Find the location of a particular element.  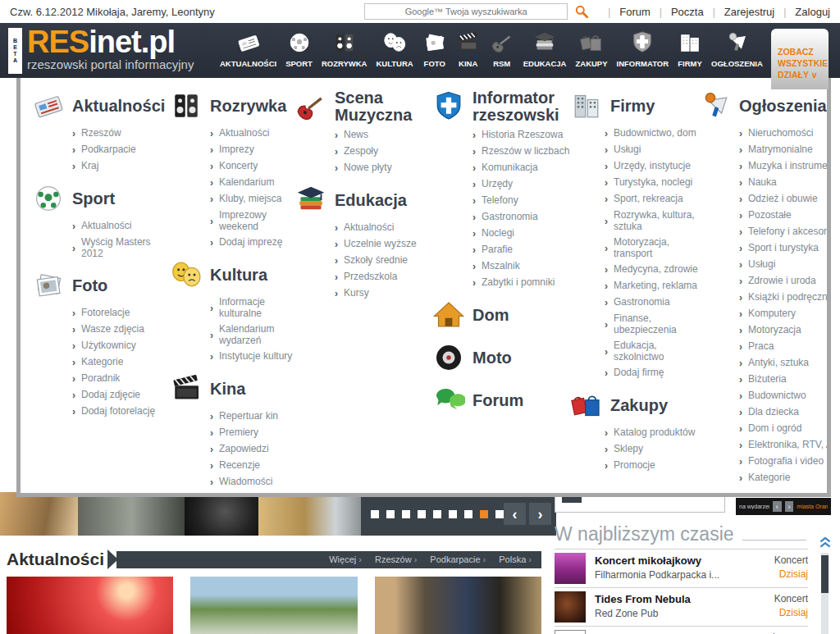

news-filter-link: Podkarpacie is located at coordinates (458, 559).